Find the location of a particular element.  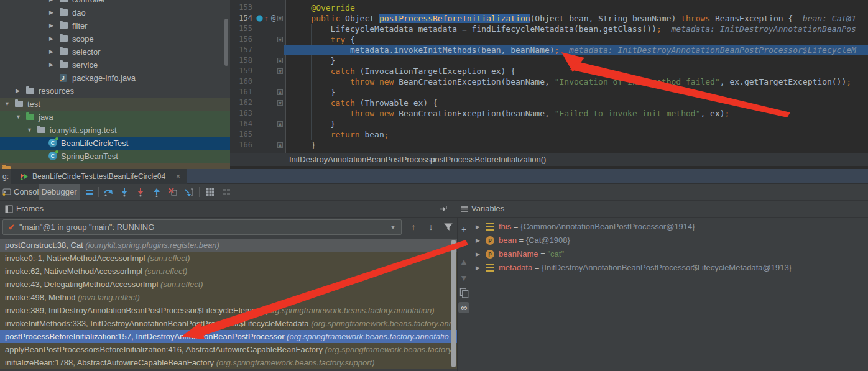

dock-icon is located at coordinates (443, 209).